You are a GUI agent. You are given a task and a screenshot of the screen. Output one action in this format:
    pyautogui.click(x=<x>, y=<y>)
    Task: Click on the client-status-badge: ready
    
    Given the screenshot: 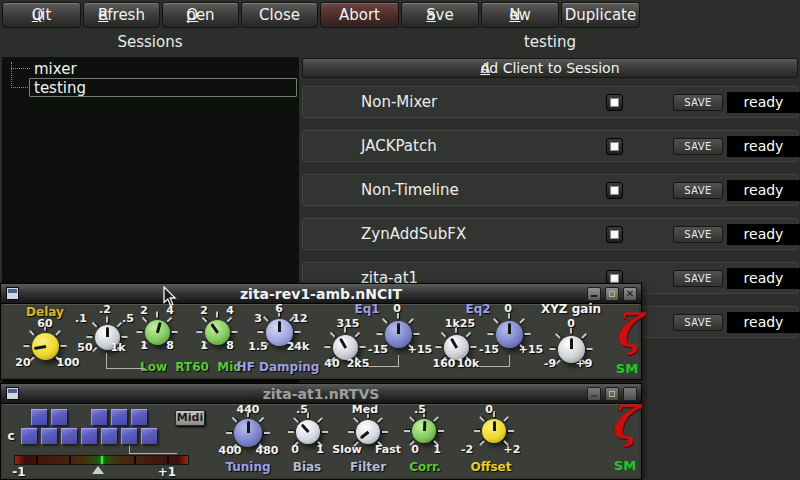 What is the action you would take?
    pyautogui.click(x=764, y=322)
    